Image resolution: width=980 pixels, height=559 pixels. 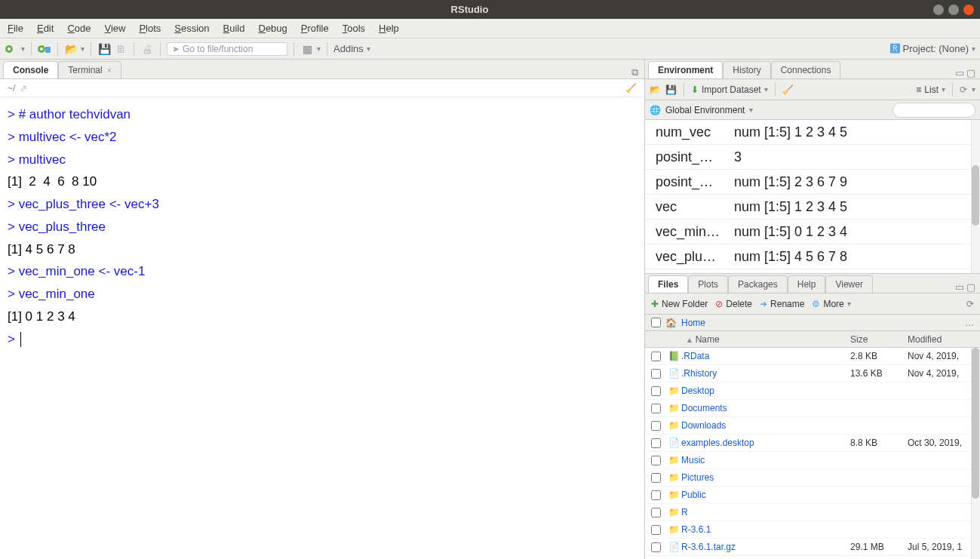 What do you see at coordinates (813, 374) in the screenshot?
I see `file-row: 📄.Rhistory13.6 KBNov 4, 2019,` at bounding box center [813, 374].